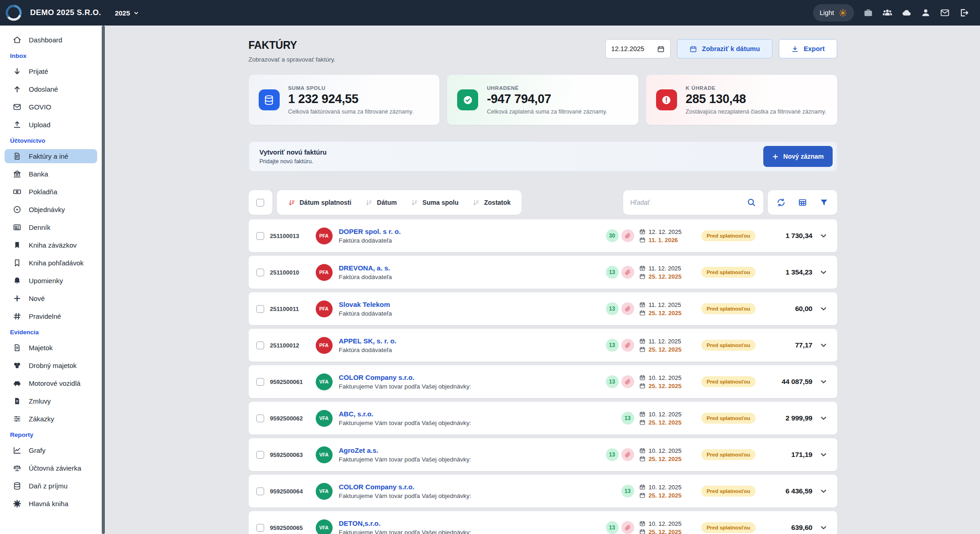 The width and height of the screenshot is (980, 534). I want to click on refresh-icon, so click(781, 202).